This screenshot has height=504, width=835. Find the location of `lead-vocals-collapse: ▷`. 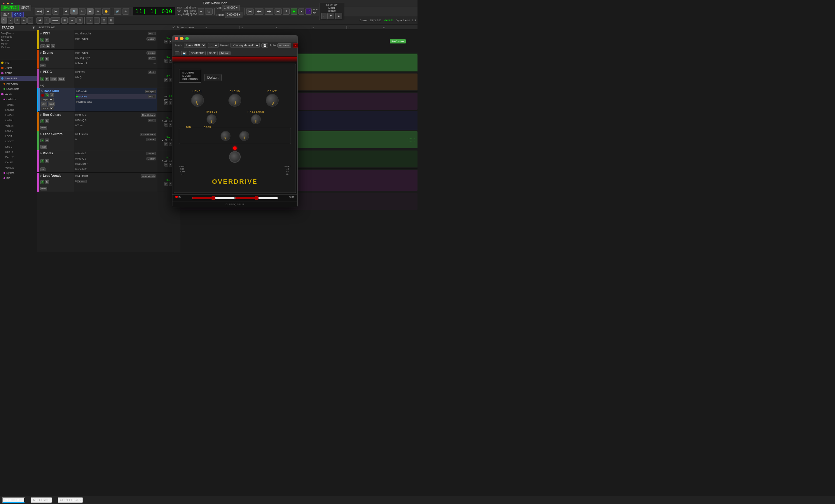

lead-vocals-collapse: ▷ is located at coordinates (41, 176).